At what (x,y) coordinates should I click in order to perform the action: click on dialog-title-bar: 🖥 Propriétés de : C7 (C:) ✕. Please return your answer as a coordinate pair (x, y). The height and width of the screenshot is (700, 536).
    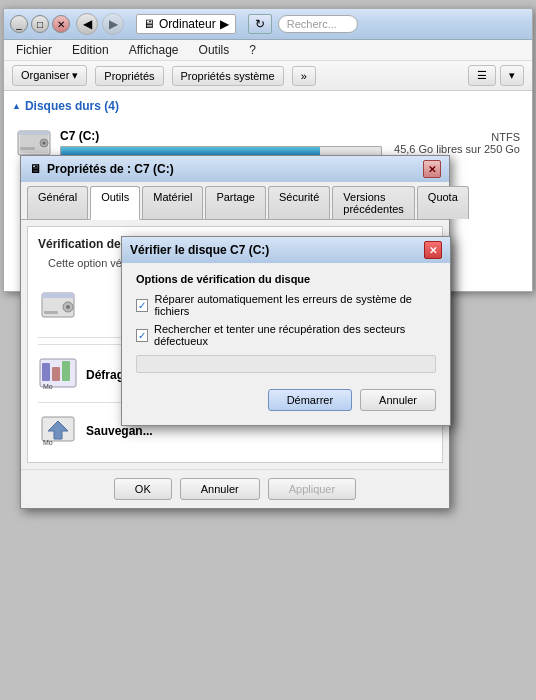
    Looking at the image, I should click on (235, 169).